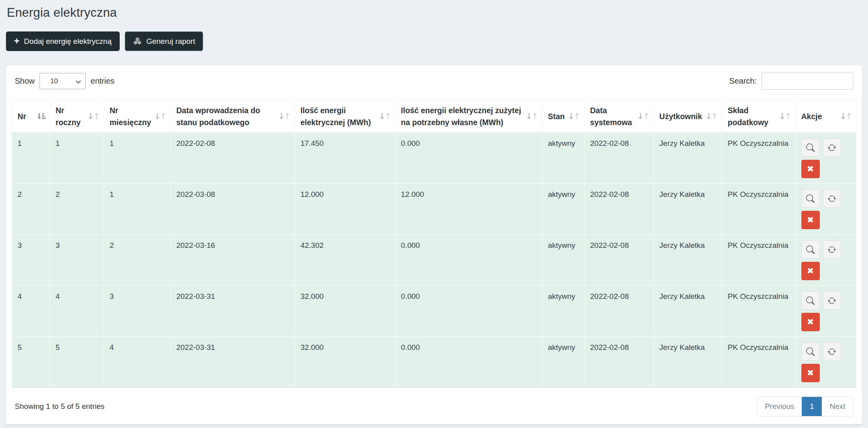 Image resolution: width=868 pixels, height=428 pixels. I want to click on column-header-data-wprowadzenia-do-stanu-podatkowego: Data wprowadzenia do stanu podatkowego↓↑, so click(232, 116).